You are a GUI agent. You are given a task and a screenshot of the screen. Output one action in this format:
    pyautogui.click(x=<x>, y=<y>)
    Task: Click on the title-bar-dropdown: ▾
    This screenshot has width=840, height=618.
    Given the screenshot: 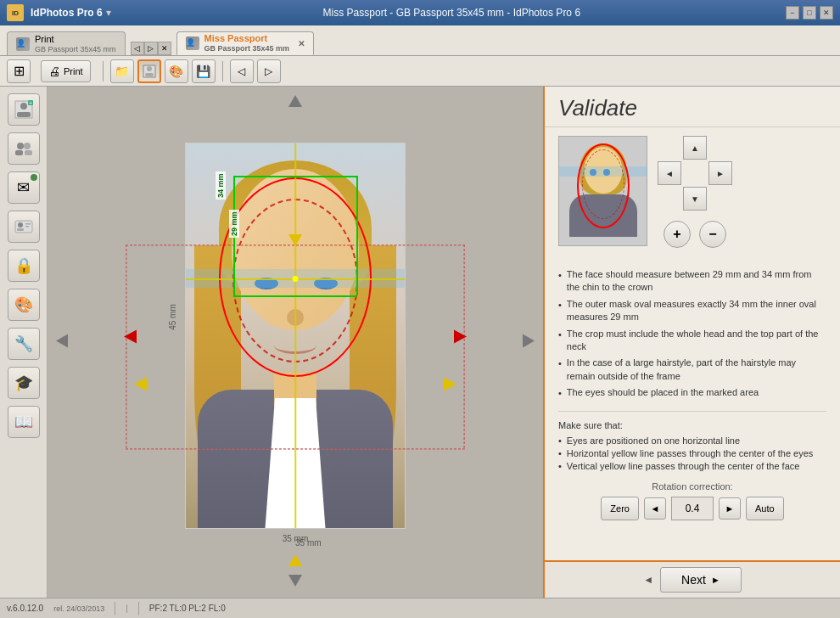 What is the action you would take?
    pyautogui.click(x=109, y=13)
    